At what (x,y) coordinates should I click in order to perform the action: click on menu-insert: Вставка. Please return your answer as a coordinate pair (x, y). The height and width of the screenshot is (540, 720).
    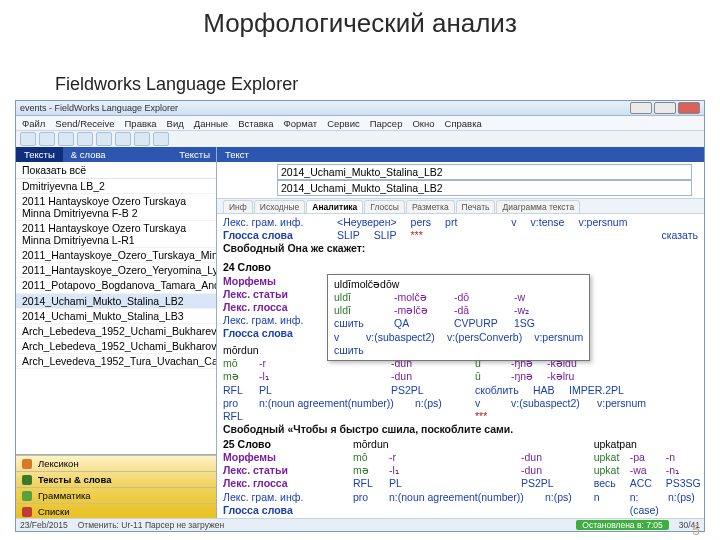
    Looking at the image, I should click on (256, 124).